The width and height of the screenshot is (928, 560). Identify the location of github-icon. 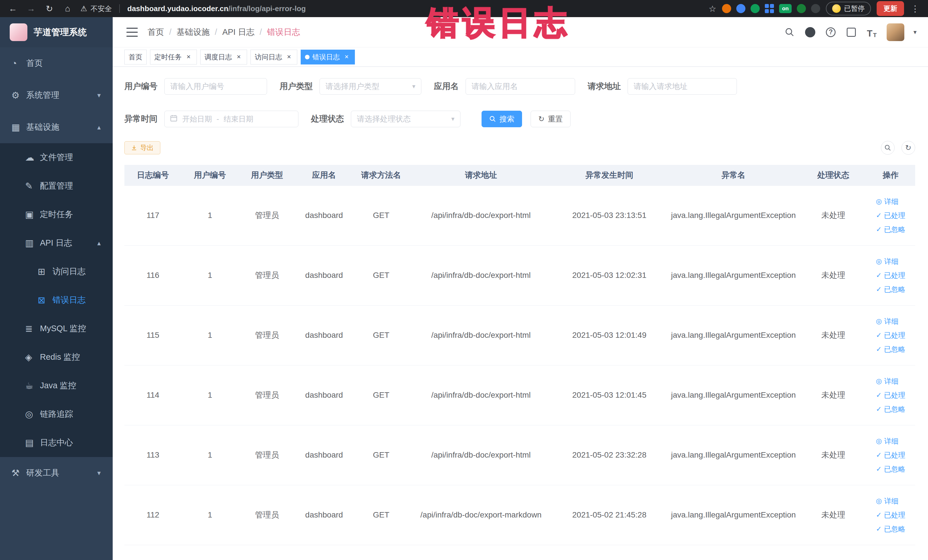
(810, 32).